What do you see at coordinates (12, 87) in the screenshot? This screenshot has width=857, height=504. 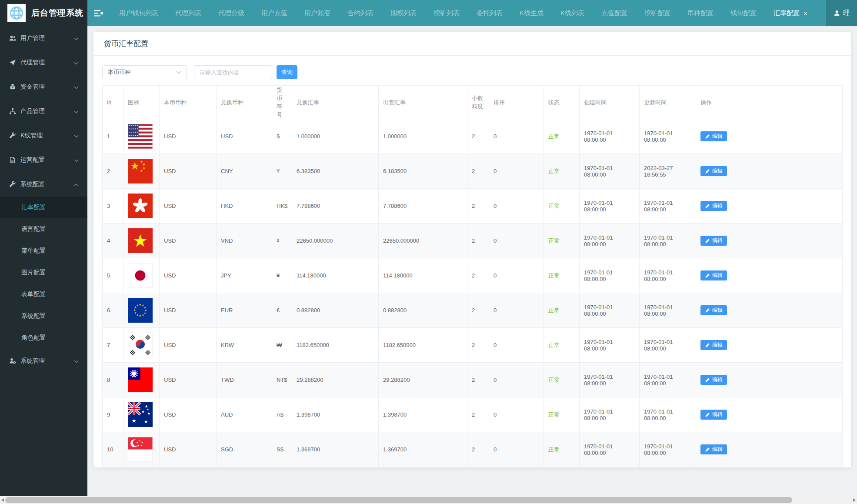 I see `money-icon: ¥` at bounding box center [12, 87].